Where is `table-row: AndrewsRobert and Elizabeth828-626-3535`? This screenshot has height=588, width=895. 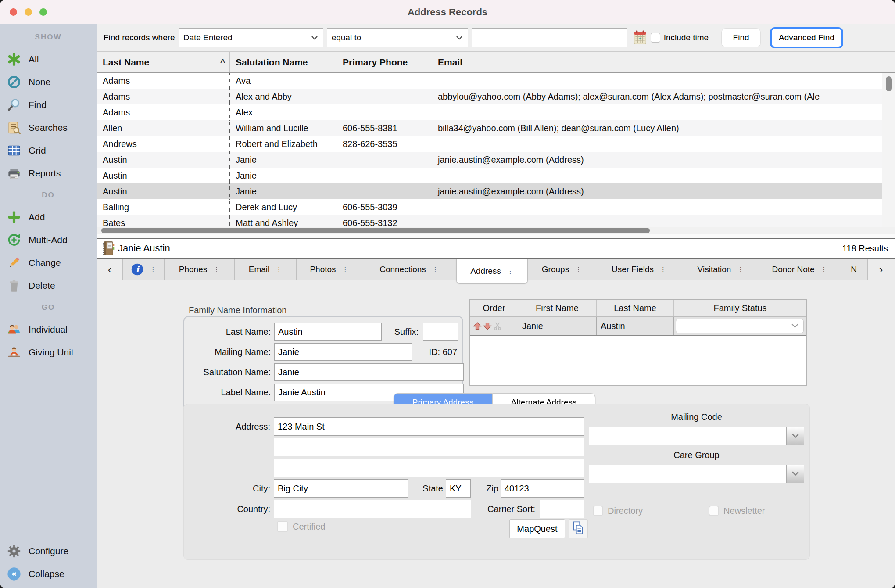
table-row: AndrewsRobert and Elizabeth828-626-3535 is located at coordinates (490, 144).